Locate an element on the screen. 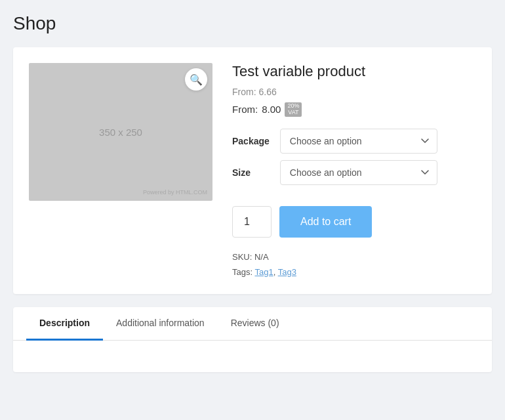 The image size is (505, 420). image-credit: Powered by HTML.COM is located at coordinates (175, 192).